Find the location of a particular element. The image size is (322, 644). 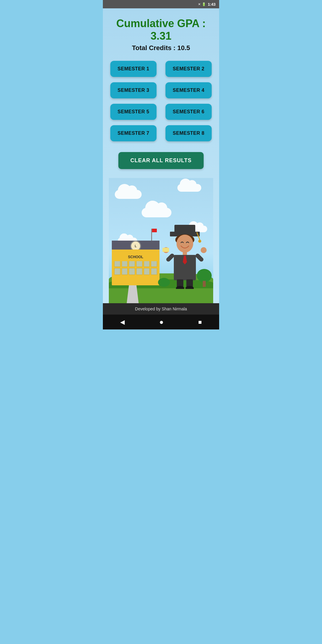

navigation-bar: ◀ ● ■ is located at coordinates (161, 322).